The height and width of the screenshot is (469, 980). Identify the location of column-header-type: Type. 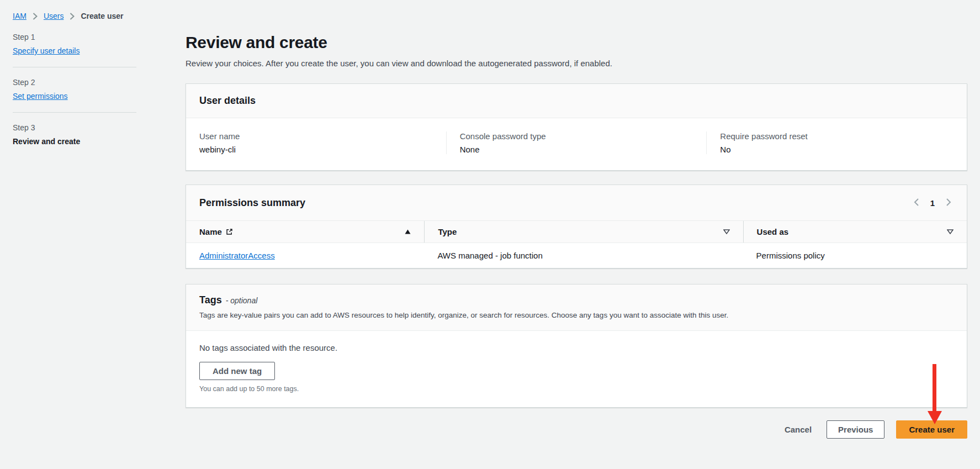
(583, 232).